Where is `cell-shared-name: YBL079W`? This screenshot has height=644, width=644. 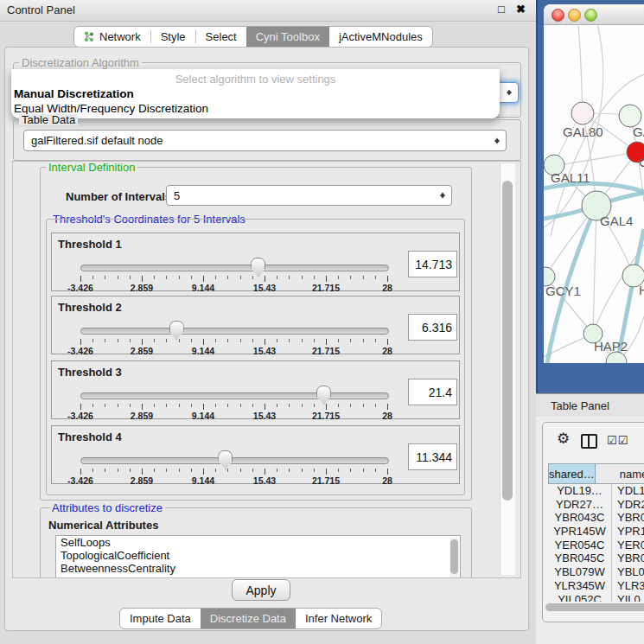 cell-shared-name: YBL079W is located at coordinates (580, 572).